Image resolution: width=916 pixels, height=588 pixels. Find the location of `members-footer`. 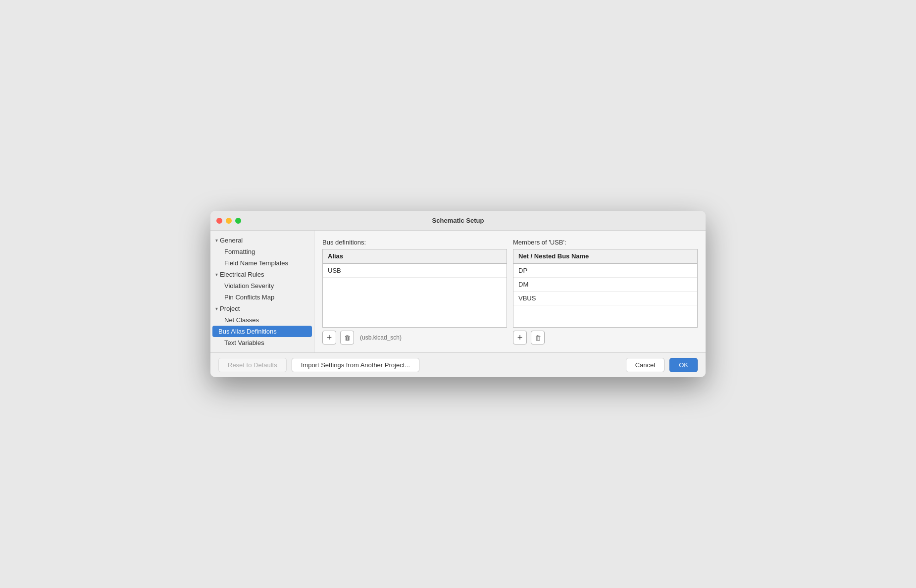

members-footer is located at coordinates (605, 338).